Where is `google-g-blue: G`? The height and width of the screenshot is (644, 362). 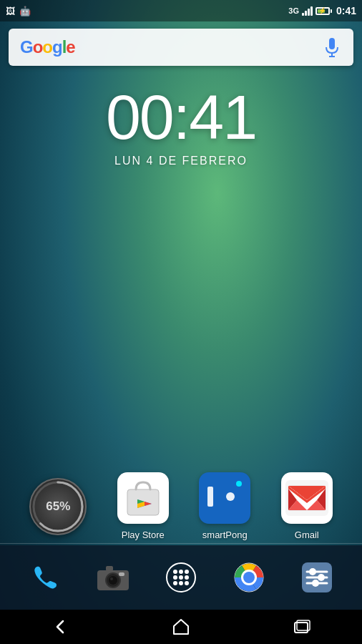 google-g-blue: G is located at coordinates (26, 47).